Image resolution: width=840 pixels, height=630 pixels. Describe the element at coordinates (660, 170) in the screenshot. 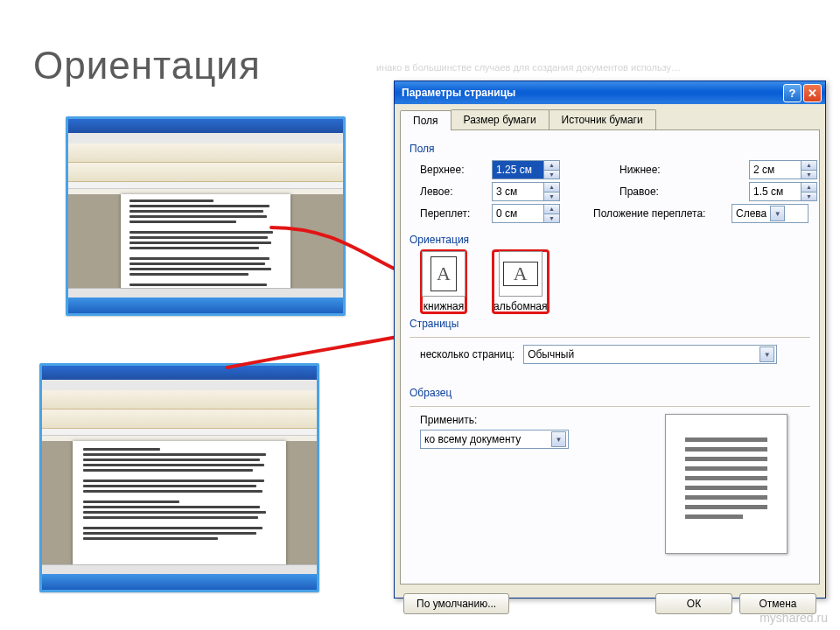

I see `bottom-margin-label: Нижнее:` at that location.